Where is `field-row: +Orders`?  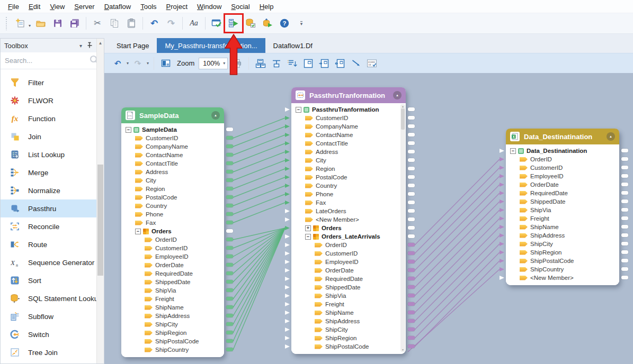 field-row: +Orders is located at coordinates (349, 228).